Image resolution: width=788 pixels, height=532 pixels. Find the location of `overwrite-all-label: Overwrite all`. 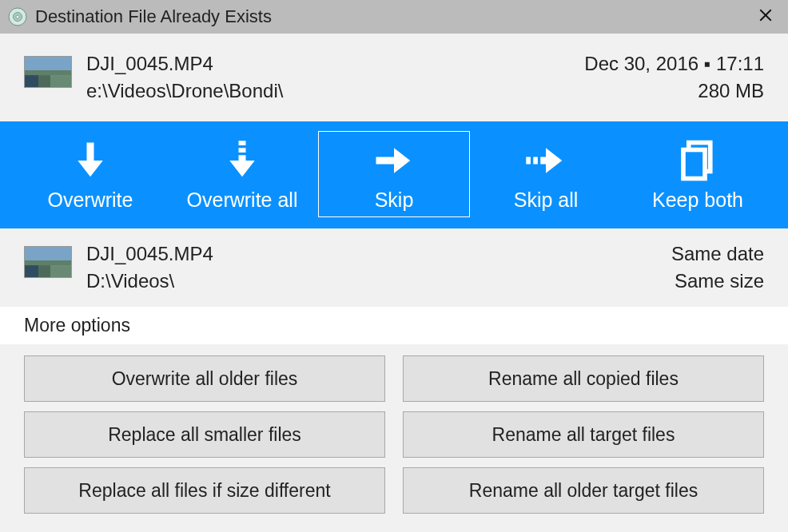

overwrite-all-label: Overwrite all is located at coordinates (243, 200).